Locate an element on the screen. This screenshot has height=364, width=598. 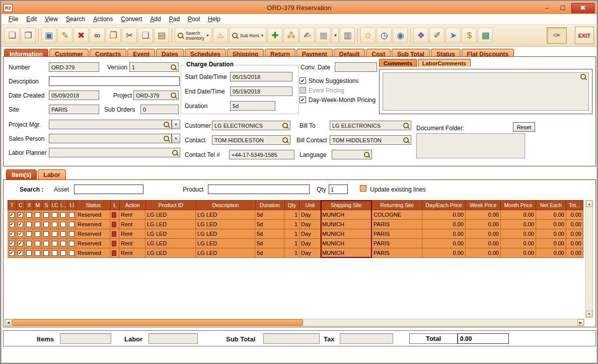
update-existing-lines-checkbox is located at coordinates (363, 188).